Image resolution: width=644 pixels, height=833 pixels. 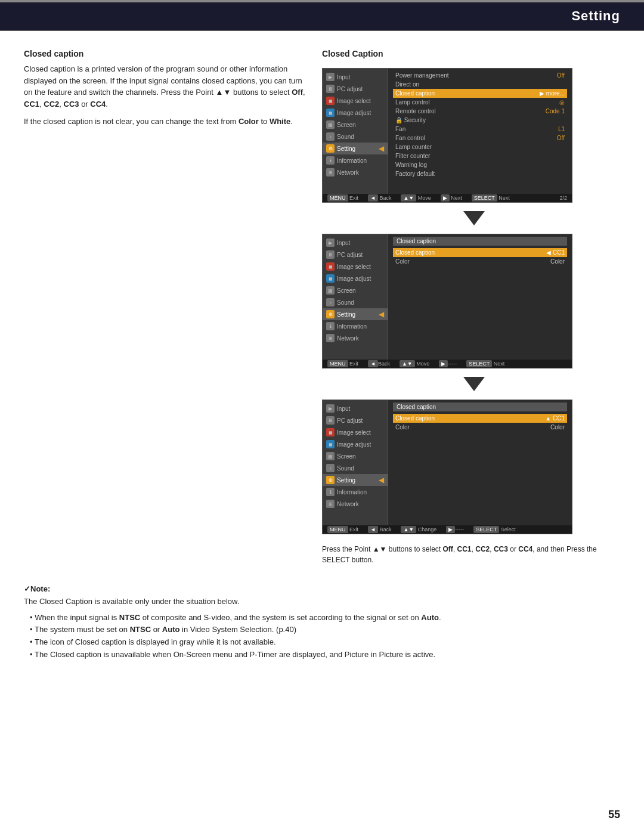 I want to click on right-instruction: Press the Point ▲▼ buttons to select Off…, so click(x=474, y=555).